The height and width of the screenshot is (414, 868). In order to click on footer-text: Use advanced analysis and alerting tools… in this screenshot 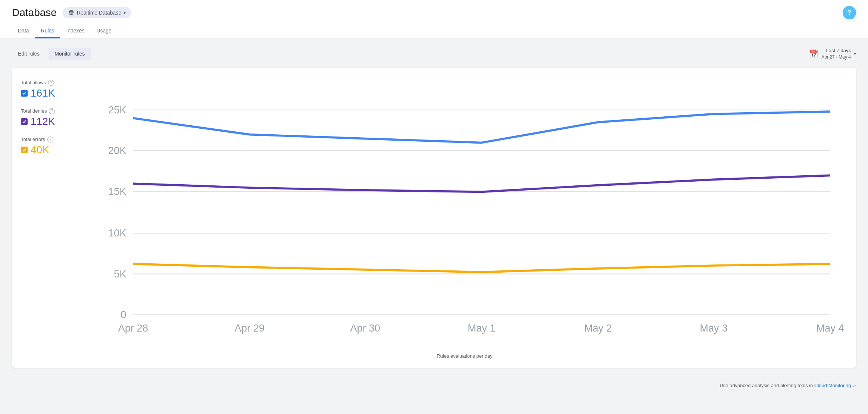, I will do `click(766, 386)`.